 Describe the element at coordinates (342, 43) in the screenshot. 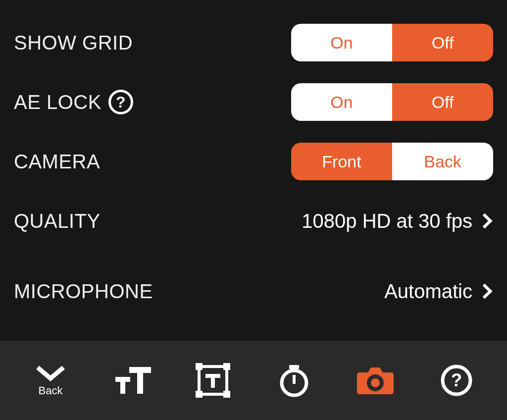

I see `show-grid-on-button: On` at that location.